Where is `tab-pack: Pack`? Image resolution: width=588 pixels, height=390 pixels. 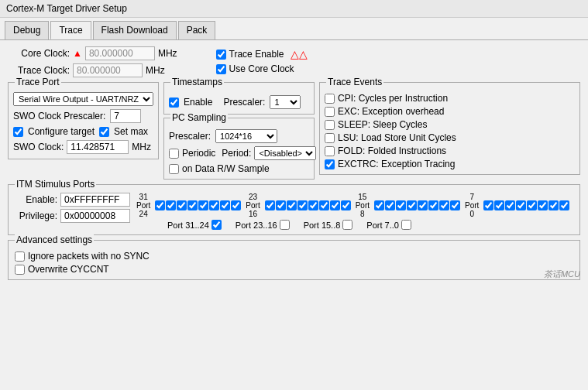
tab-pack: Pack is located at coordinates (197, 30).